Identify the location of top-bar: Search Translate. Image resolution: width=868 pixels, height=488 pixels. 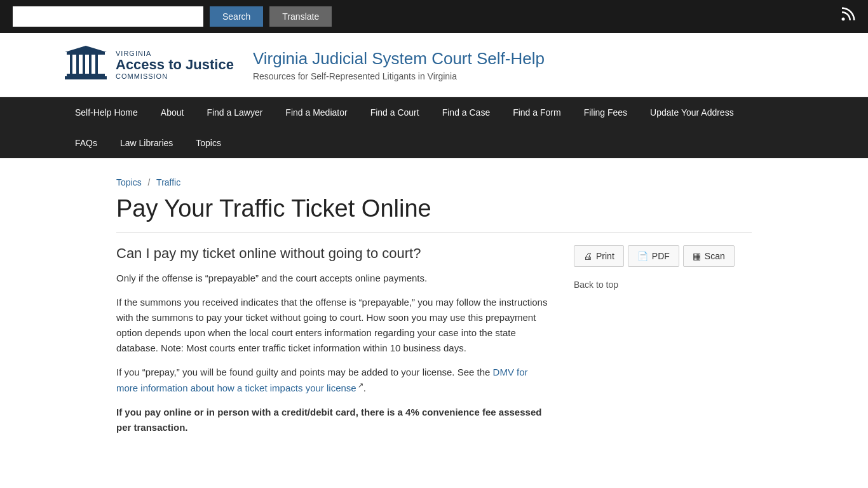
(434, 17).